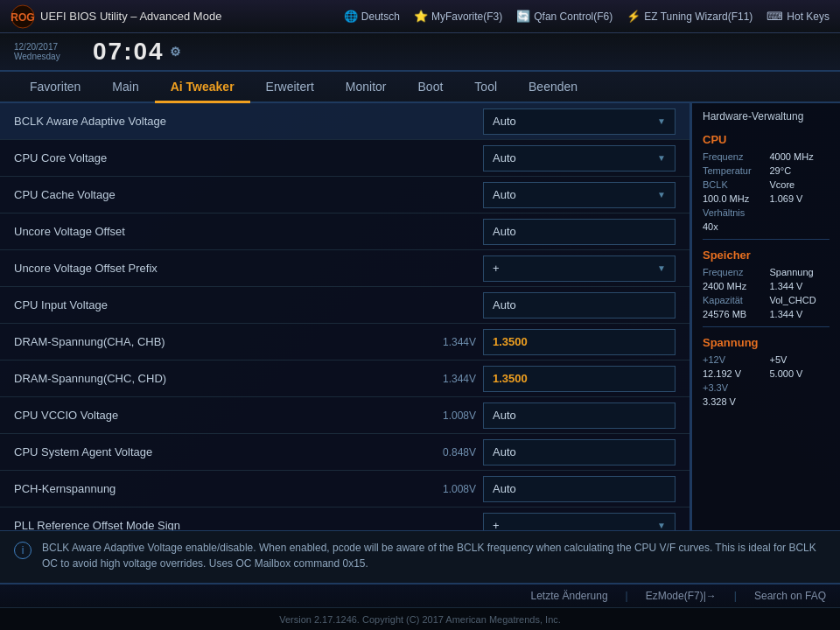 Image resolution: width=840 pixels, height=630 pixels. Describe the element at coordinates (131, 16) in the screenshot. I see `bios-title: UEFI BIOS Utility – Advanced Mode` at that location.